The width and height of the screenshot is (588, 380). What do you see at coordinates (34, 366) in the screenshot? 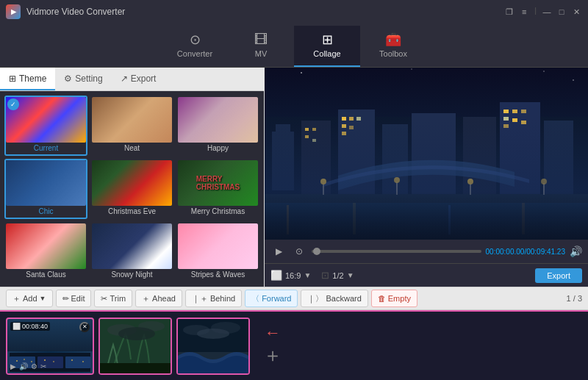
I see `clip-settings-icon: ⚙` at bounding box center [34, 366].